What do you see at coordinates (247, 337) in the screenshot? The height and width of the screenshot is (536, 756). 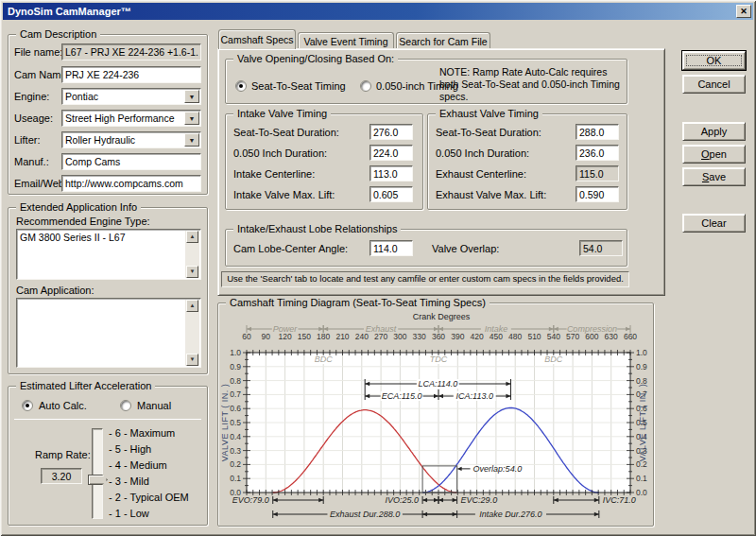 I see `svg-text: 60` at bounding box center [247, 337].